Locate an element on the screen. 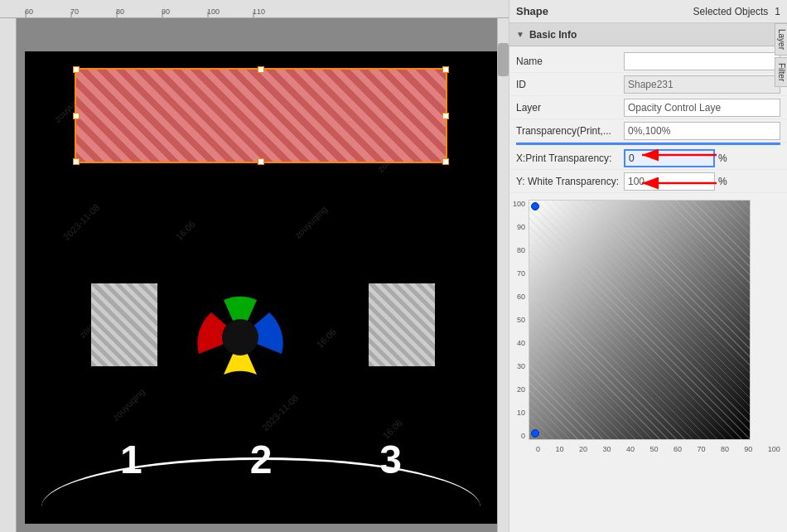  handle-top-right is located at coordinates (446, 70).